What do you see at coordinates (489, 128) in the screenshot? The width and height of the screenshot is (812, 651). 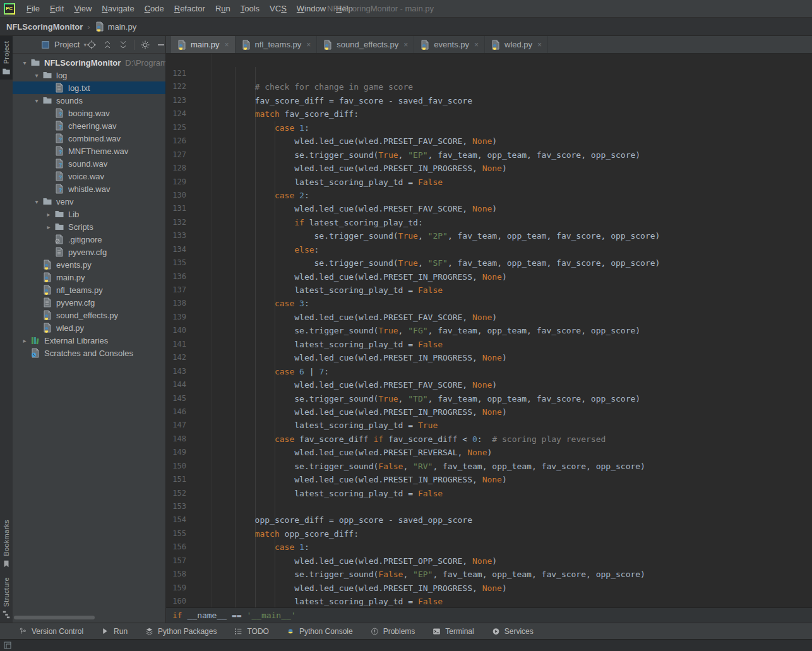 I see `code-line-125: 125 case 1:` at bounding box center [489, 128].